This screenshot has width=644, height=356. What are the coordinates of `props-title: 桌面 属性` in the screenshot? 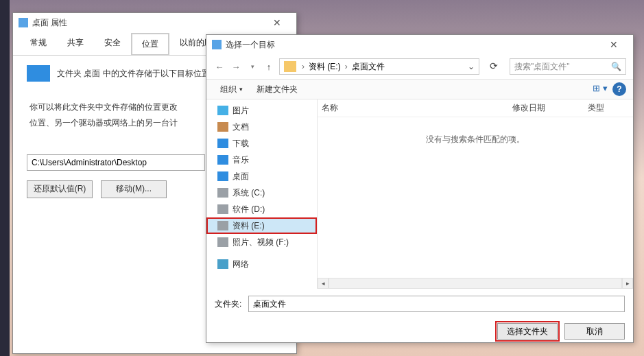 It's located at (49, 23).